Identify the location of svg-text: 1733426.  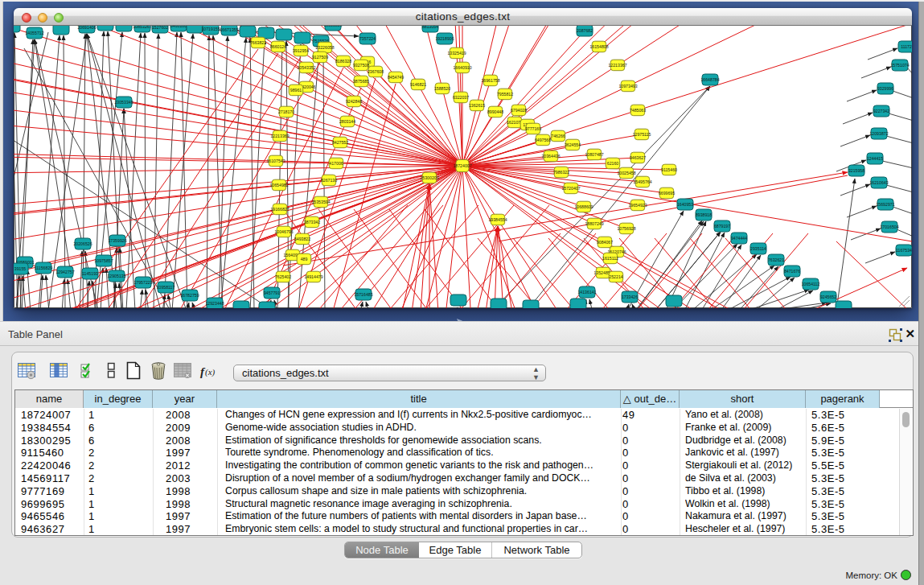
(630, 297).